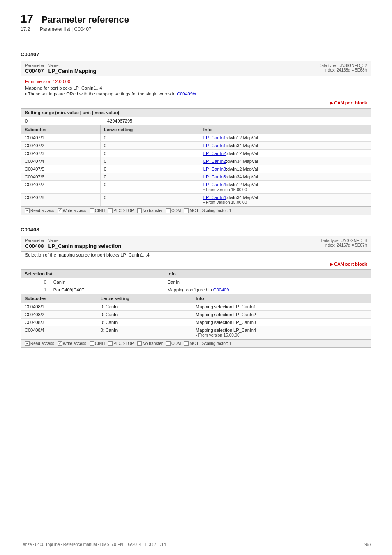 The image size is (392, 555). What do you see at coordinates (196, 23) in the screenshot?
I see `header-section: 17 Parameter reference 17.2 Parameter li…` at bounding box center [196, 23].